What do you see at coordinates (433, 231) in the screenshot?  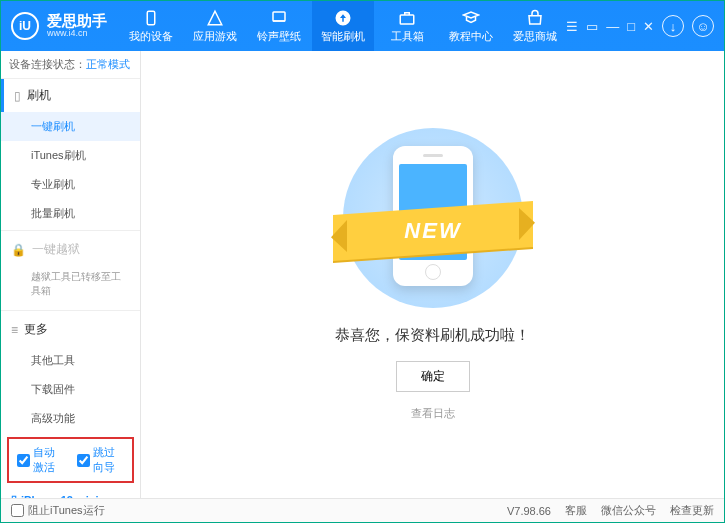 I see `new-ribbon: NEW` at bounding box center [433, 231].